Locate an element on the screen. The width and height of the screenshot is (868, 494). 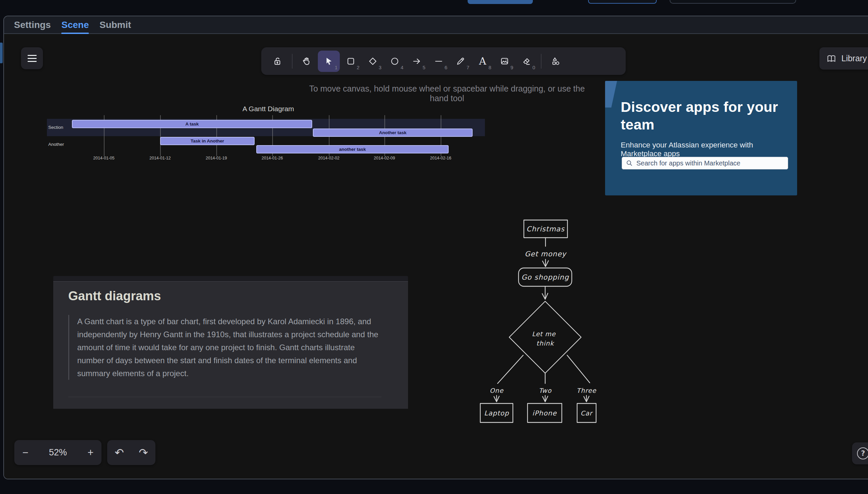
gantt-bar: another task is located at coordinates (353, 149).